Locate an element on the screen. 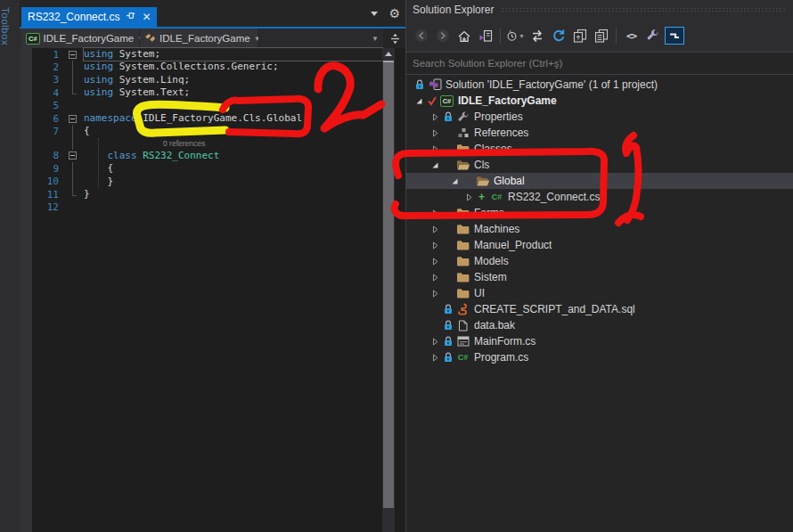 The height and width of the screenshot is (532, 793). solution-icon is located at coordinates (435, 85).